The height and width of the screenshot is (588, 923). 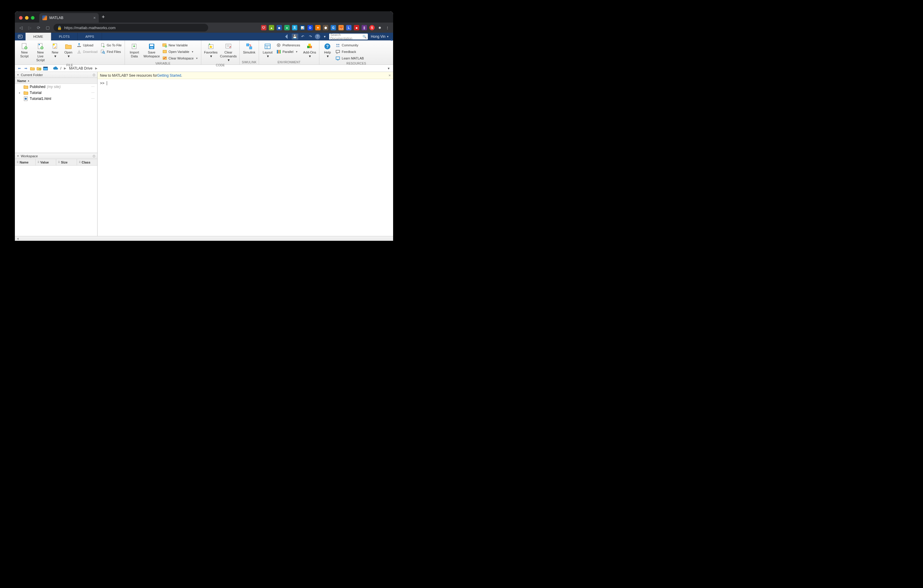 What do you see at coordinates (87, 52) in the screenshot?
I see `download-button: Download` at bounding box center [87, 52].